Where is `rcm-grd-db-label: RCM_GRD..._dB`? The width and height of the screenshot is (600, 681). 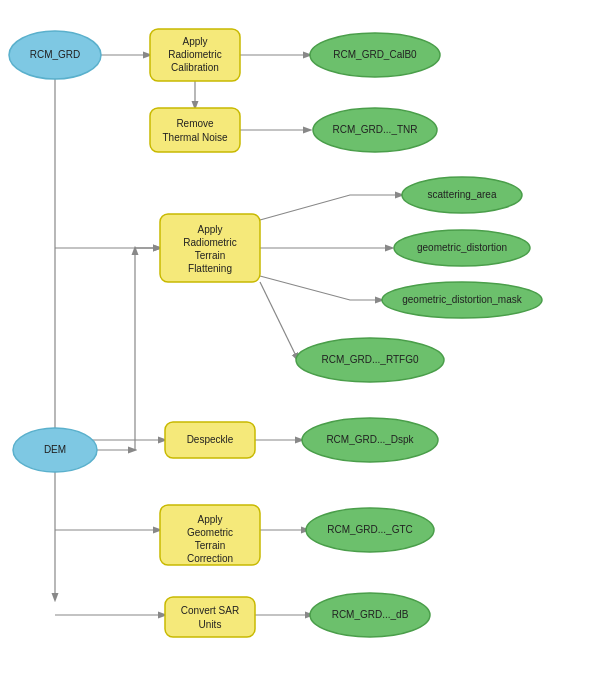
rcm-grd-db-label: RCM_GRD..._dB is located at coordinates (370, 614).